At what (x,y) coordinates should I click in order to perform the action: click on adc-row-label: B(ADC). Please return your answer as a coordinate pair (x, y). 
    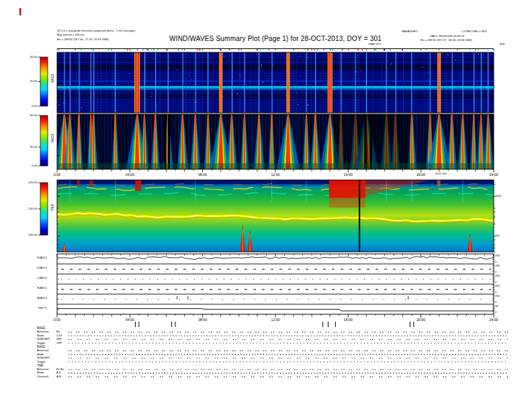
    Looking at the image, I should click on (30, 288).